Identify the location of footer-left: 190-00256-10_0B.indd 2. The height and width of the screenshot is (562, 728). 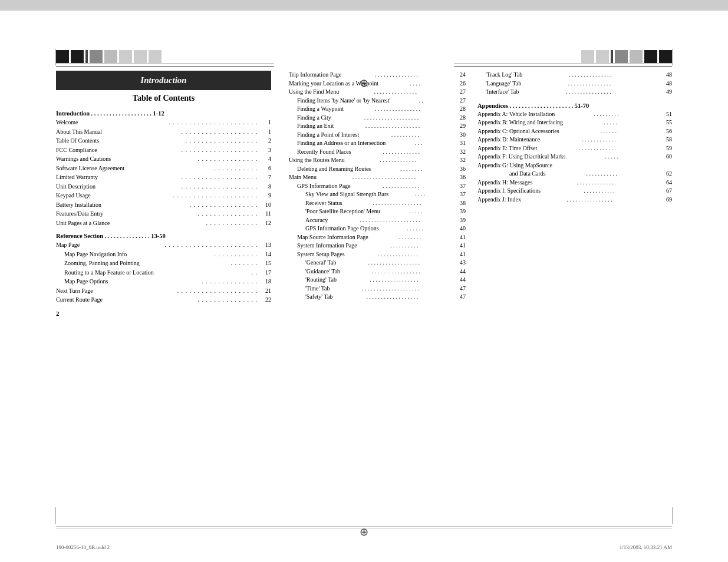
(83, 547).